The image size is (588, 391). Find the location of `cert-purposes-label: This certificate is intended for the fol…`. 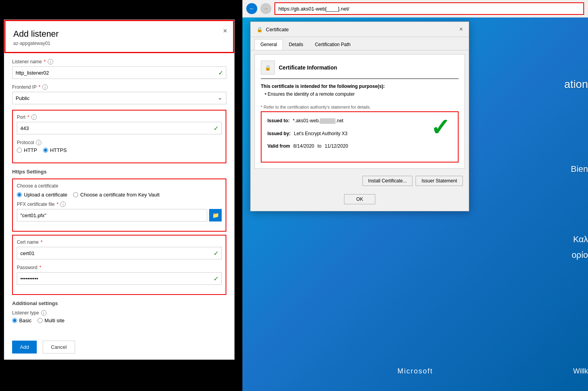

cert-purposes-label: This certificate is intended for the fol… is located at coordinates (360, 86).